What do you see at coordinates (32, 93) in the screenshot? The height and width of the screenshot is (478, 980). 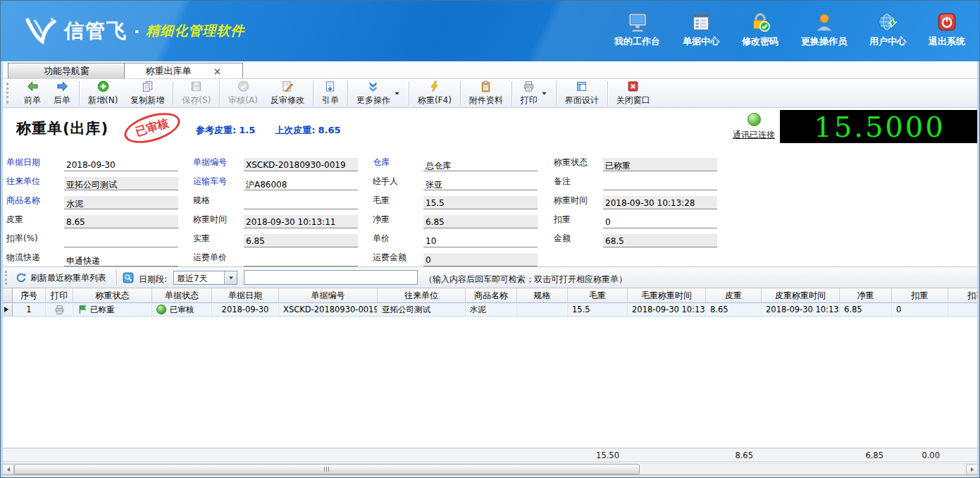 I see `toolbar-button-prev-doc: 前单` at bounding box center [32, 93].